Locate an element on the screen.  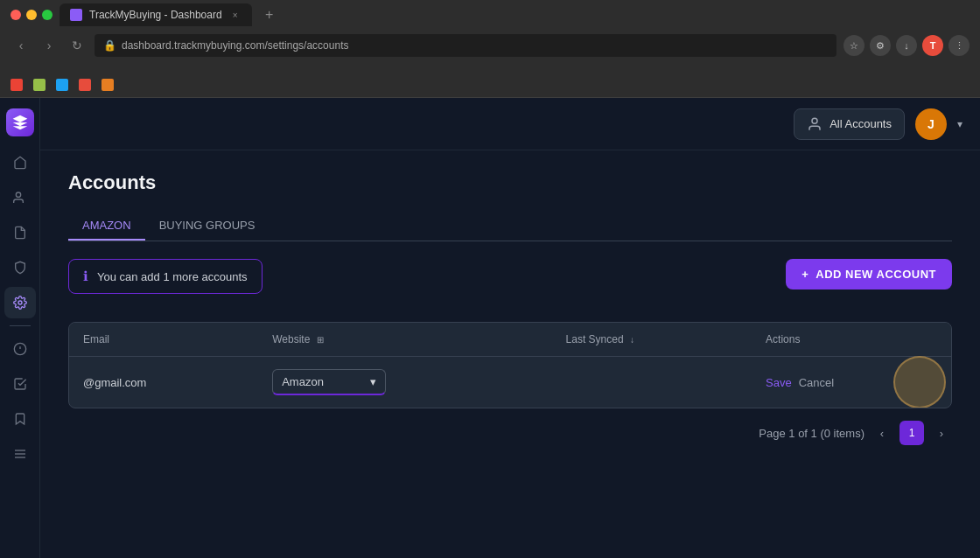
save-button: Save is located at coordinates (779, 383).